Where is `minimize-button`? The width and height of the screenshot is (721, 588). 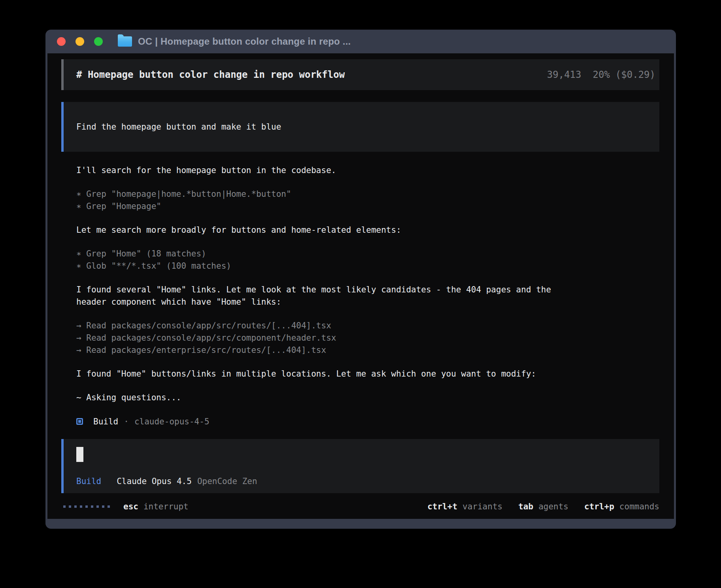 minimize-button is located at coordinates (80, 41).